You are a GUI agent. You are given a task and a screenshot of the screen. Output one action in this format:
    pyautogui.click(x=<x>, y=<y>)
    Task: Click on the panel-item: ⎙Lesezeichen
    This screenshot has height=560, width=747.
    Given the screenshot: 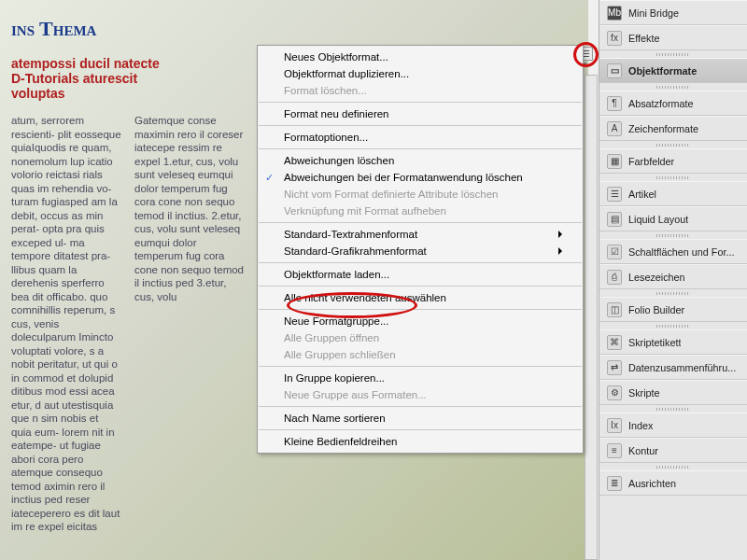 What is the action you would take?
    pyautogui.click(x=673, y=276)
    